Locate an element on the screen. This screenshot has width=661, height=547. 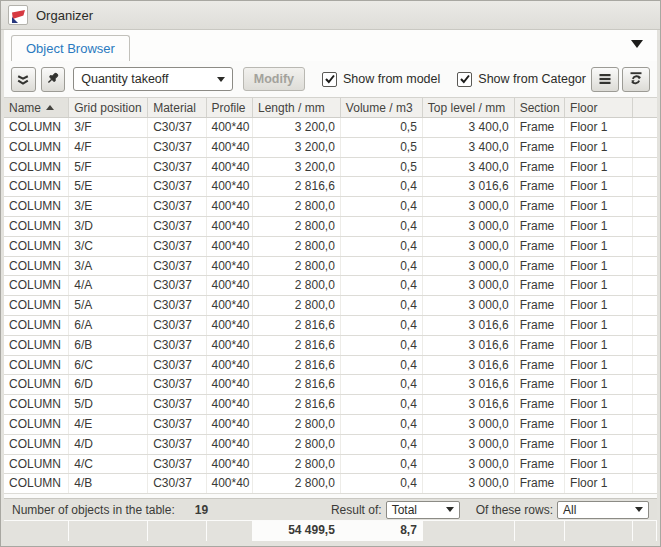
column-header-spare is located at coordinates (645, 108).